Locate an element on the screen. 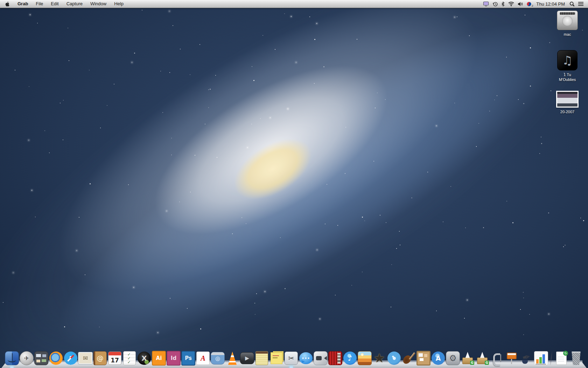 This screenshot has height=368, width=588. dock-icon-system-preferences: ⚙ is located at coordinates (453, 358).